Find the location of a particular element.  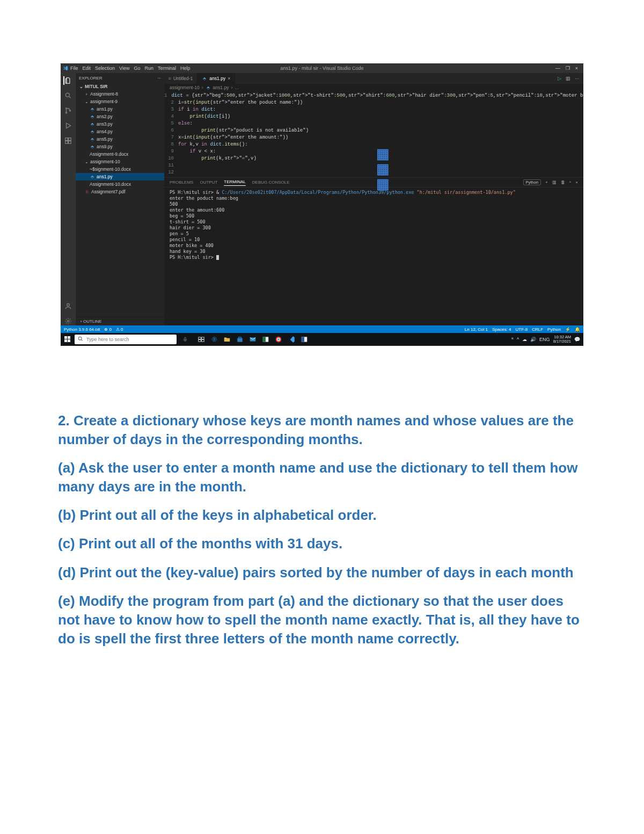

tab-untitled: ≡ Untitled-1 is located at coordinates (181, 78).